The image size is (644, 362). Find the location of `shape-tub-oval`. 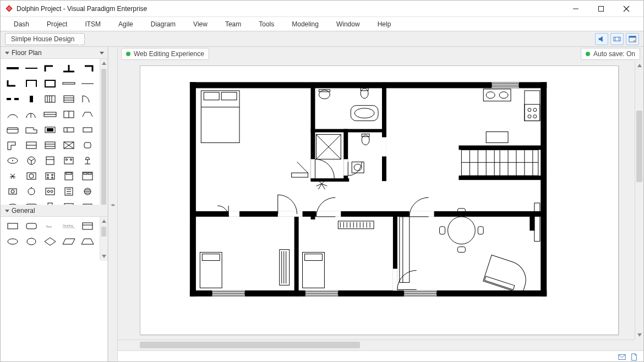

shape-tub-oval is located at coordinates (13, 202).